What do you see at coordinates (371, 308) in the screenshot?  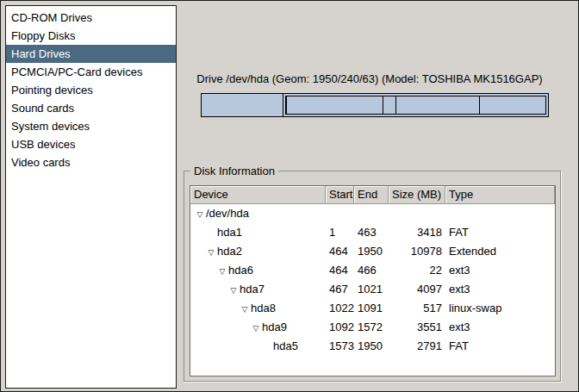 I see `cell-end: 1091` at bounding box center [371, 308].